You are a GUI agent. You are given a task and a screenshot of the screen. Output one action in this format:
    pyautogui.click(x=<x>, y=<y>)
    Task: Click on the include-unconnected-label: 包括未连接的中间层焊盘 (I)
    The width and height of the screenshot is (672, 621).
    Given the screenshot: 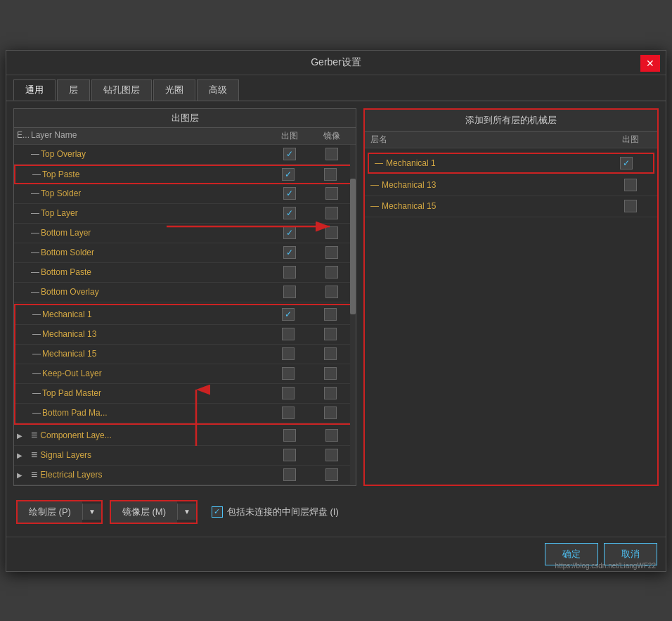 What is the action you would take?
    pyautogui.click(x=276, y=512)
    